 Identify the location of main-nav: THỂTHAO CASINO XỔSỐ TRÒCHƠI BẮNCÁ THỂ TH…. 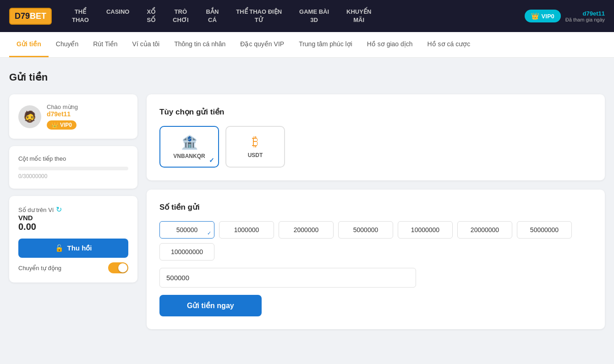
(288, 16).